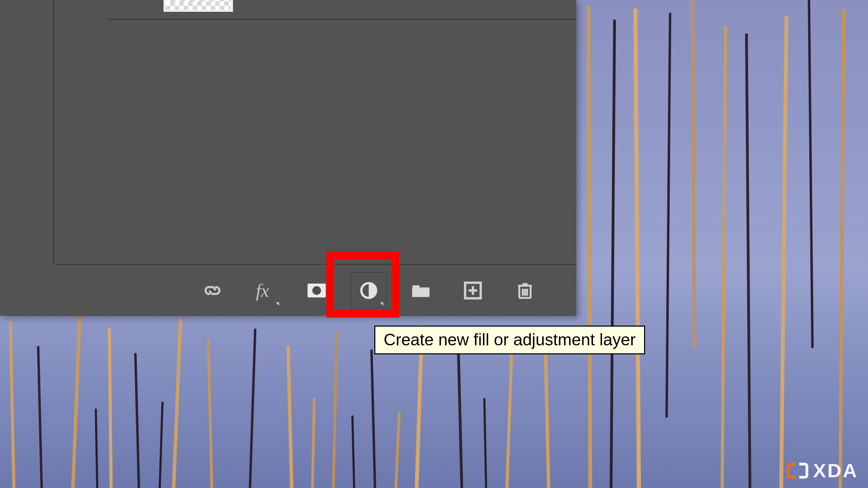 The image size is (868, 488). Describe the element at coordinates (27, 132) in the screenshot. I see `panel-left-column` at that location.